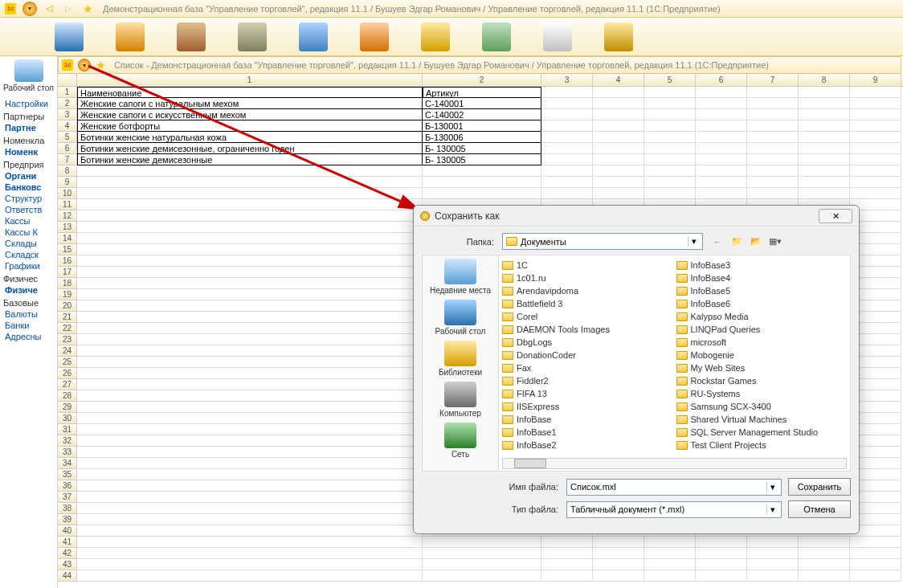 The height and width of the screenshot is (588, 903). I want to click on table-row: 42, so click(480, 553).